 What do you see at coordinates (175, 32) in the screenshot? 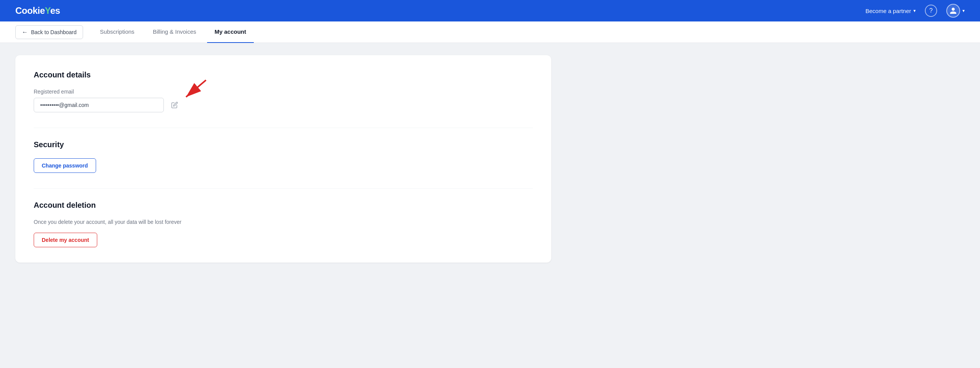
I see `tab-billing-invoices: Billing & Invoices` at bounding box center [175, 32].